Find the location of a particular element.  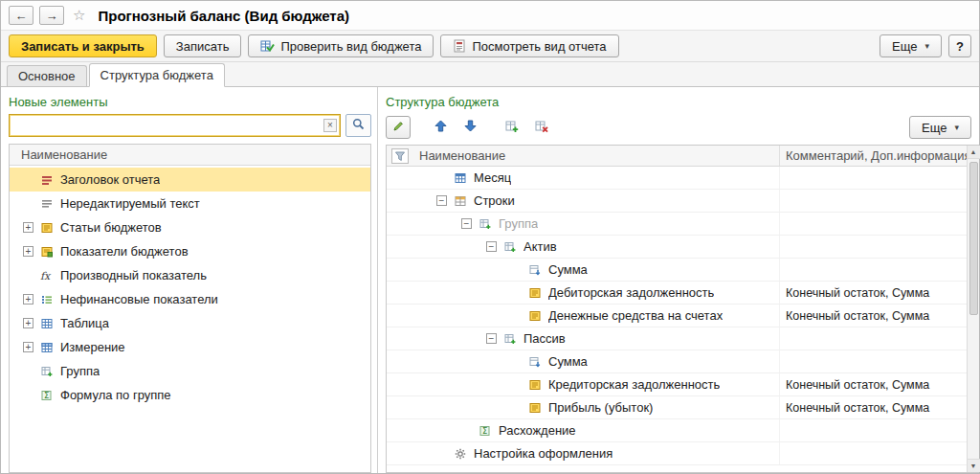

list-item: + Таблица is located at coordinates (189, 324).